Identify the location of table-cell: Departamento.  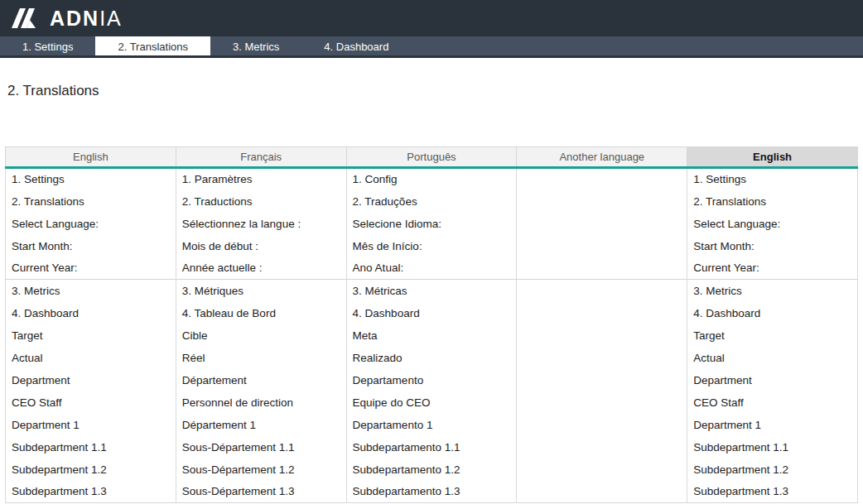
(432, 381).